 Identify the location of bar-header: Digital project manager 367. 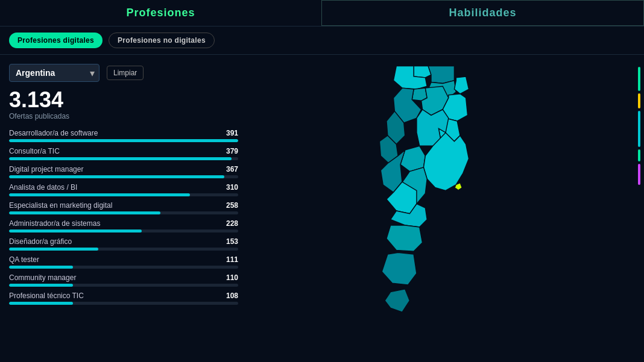
(124, 169).